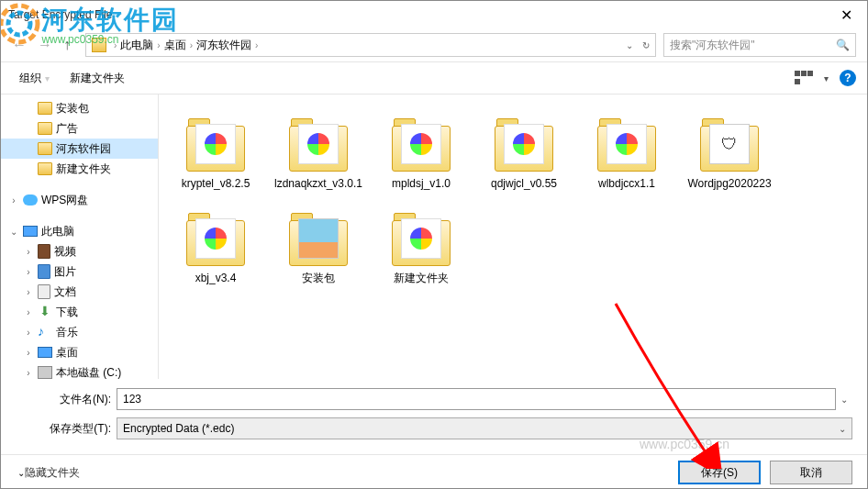 The image size is (868, 489). Describe the element at coordinates (58, 231) in the screenshot. I see `sidebar-item-label: 此电脑` at that location.